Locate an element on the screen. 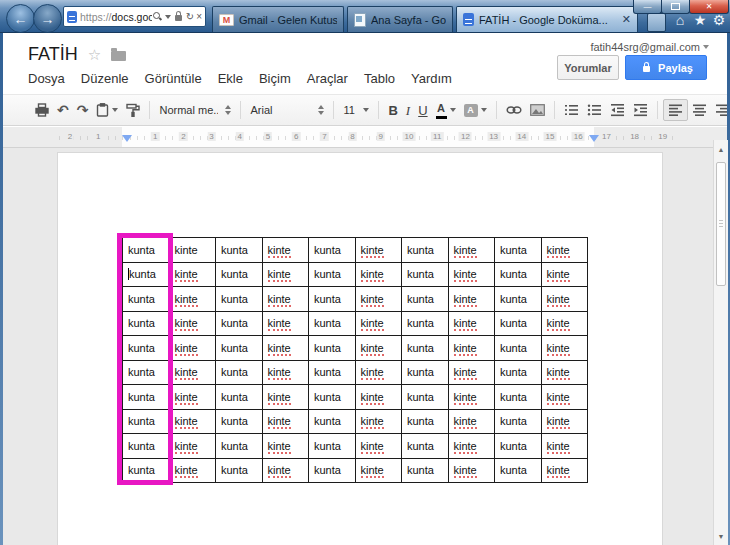 This screenshot has width=730, height=545. document-title: FATİH is located at coordinates (53, 54).